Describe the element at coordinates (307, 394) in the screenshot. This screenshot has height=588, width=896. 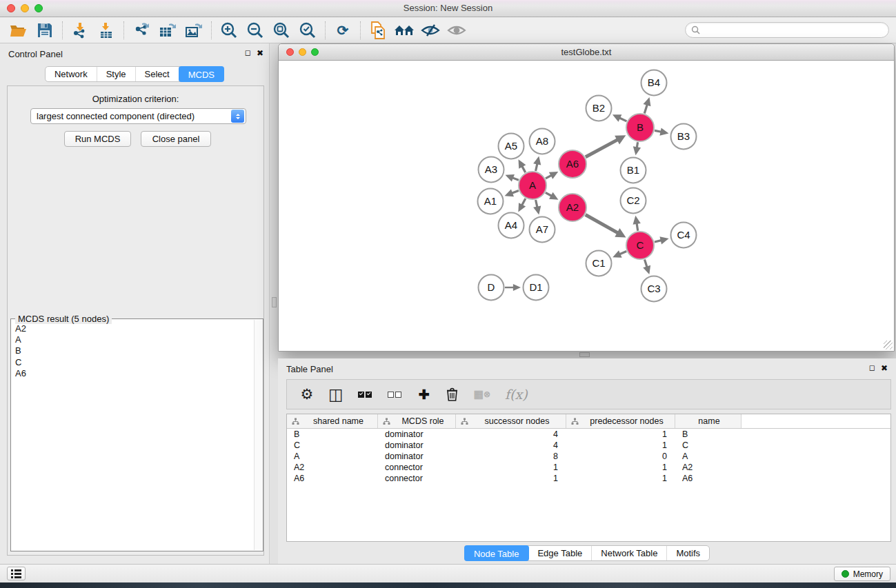
I see `table-settings-button: ⚙` at that location.